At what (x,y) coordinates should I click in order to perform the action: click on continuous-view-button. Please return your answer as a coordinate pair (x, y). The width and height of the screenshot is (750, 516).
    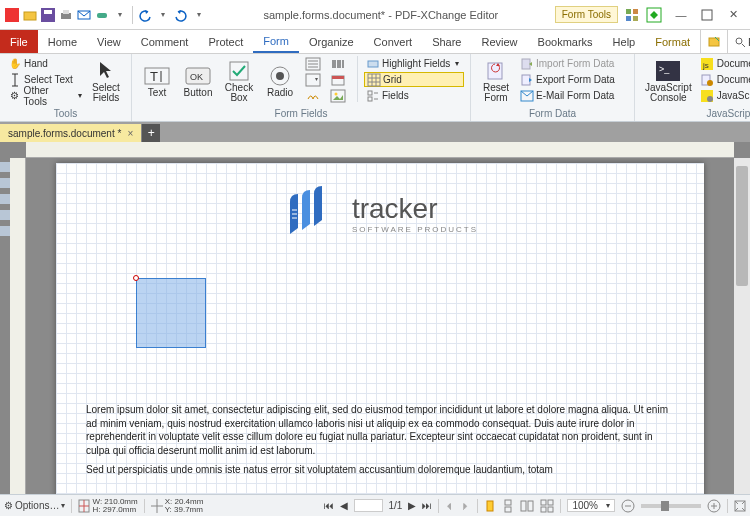
    Looking at the image, I should click on (508, 506).